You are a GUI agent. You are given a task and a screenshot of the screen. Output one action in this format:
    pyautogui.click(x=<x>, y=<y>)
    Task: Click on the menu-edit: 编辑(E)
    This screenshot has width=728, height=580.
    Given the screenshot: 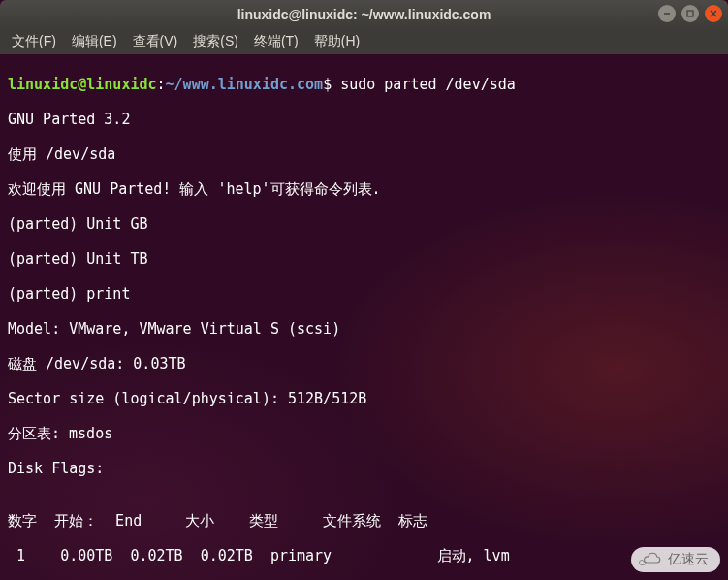 What is the action you would take?
    pyautogui.click(x=95, y=42)
    